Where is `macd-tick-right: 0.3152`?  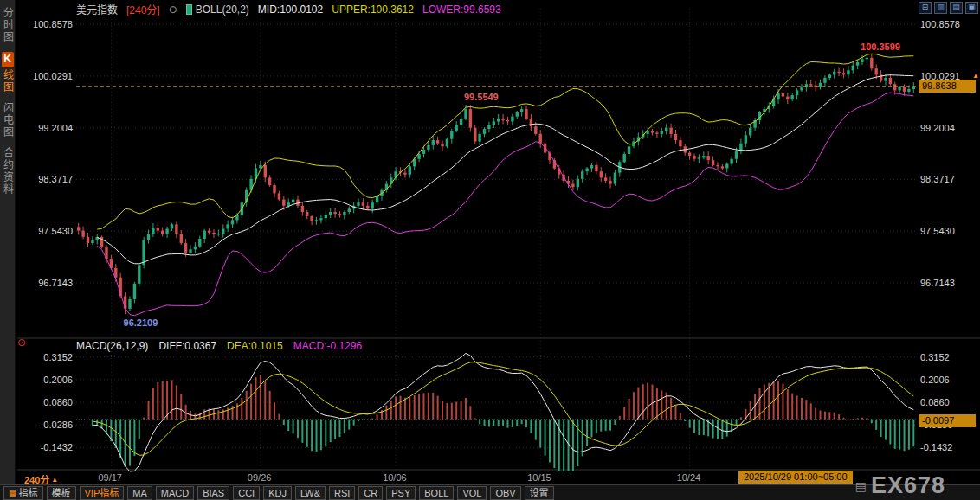 macd-tick-right: 0.3152 is located at coordinates (935, 357).